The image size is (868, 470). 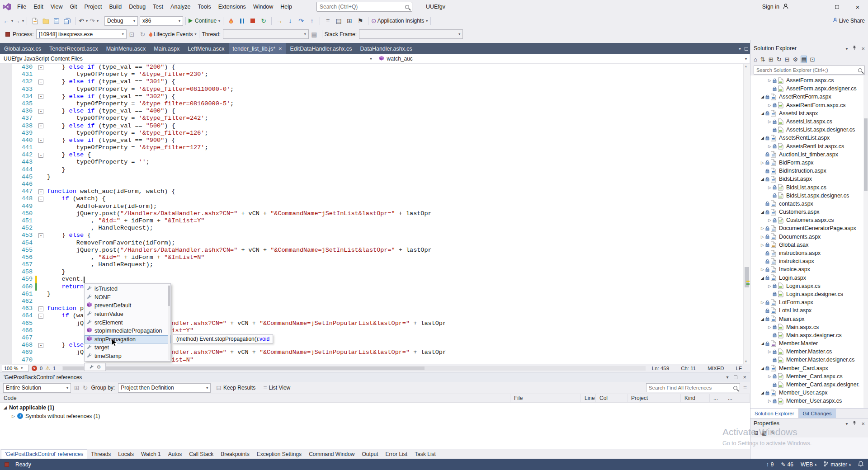 I want to click on refresh-icon: ↻, so click(x=779, y=60).